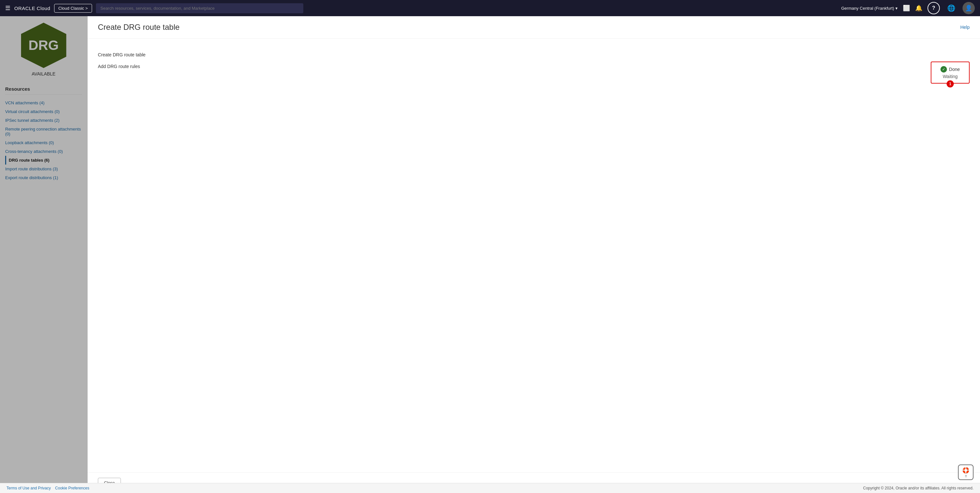 This screenshot has width=980, height=493. What do you see at coordinates (966, 476) in the screenshot?
I see `floating-help-dots: ⠿` at bounding box center [966, 476].